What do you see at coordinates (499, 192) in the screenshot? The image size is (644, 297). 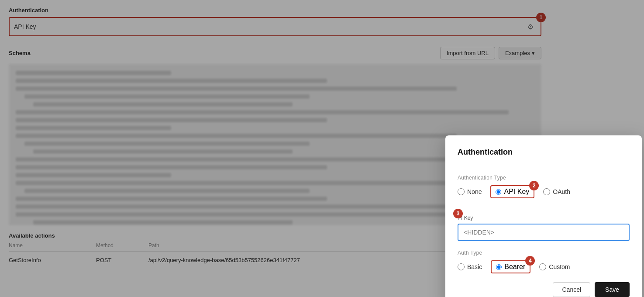 I see `radio-api-key-input` at bounding box center [499, 192].